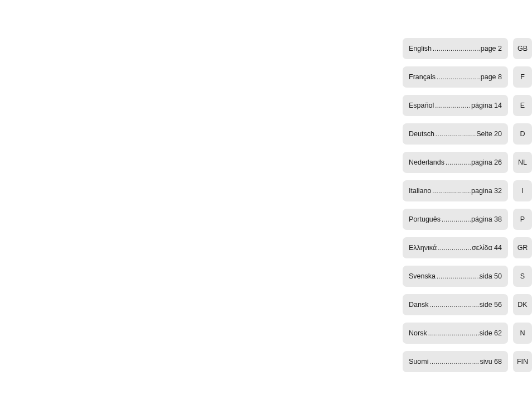 The width and height of the screenshot is (532, 399). What do you see at coordinates (467, 105) in the screenshot?
I see `toc-row: Español página 14 E` at bounding box center [467, 105].